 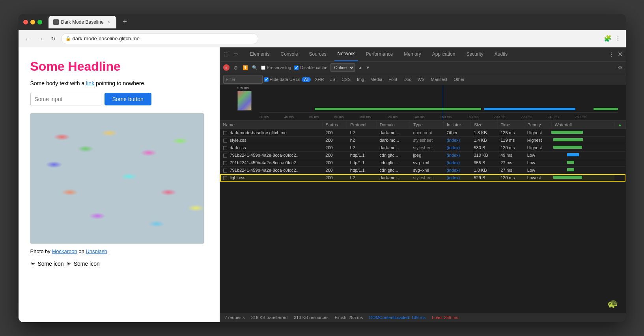 I want to click on tab-console: Console, so click(x=289, y=54).